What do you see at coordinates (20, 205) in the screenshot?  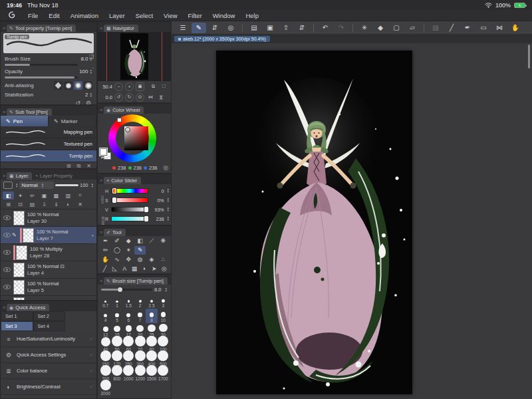 I see `new-vector-layer-icon: ⊡` at bounding box center [20, 205].